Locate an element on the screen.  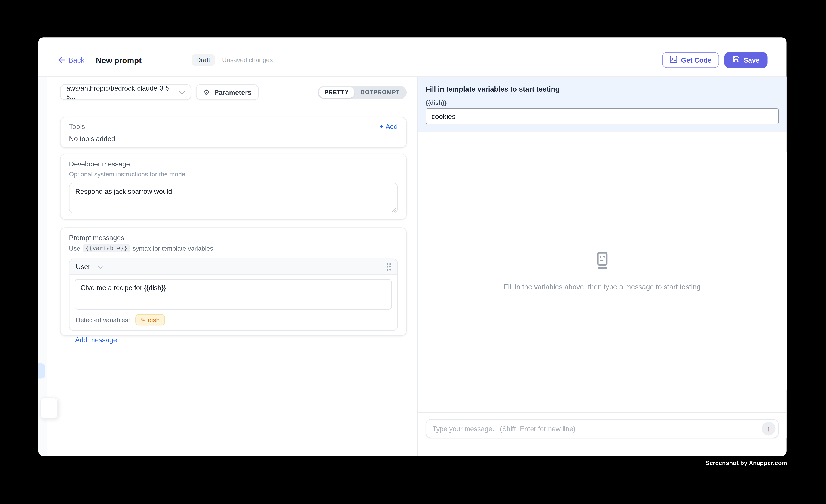
chat-footer: ↑ is located at coordinates (602, 434).